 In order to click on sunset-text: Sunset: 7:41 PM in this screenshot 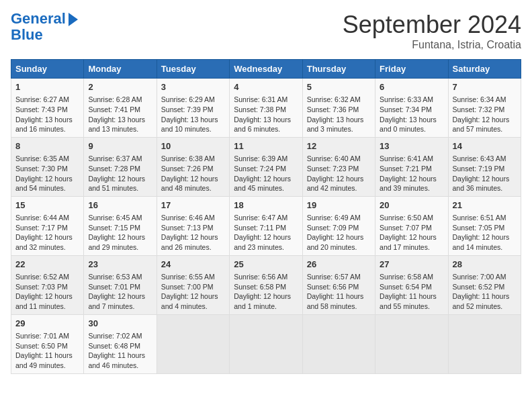, I will do `click(120, 110)`.